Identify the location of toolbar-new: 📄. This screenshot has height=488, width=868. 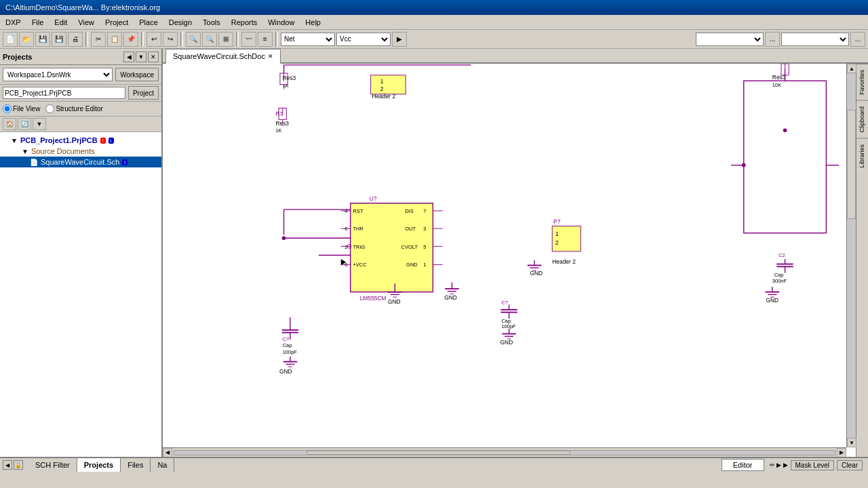
(10, 39).